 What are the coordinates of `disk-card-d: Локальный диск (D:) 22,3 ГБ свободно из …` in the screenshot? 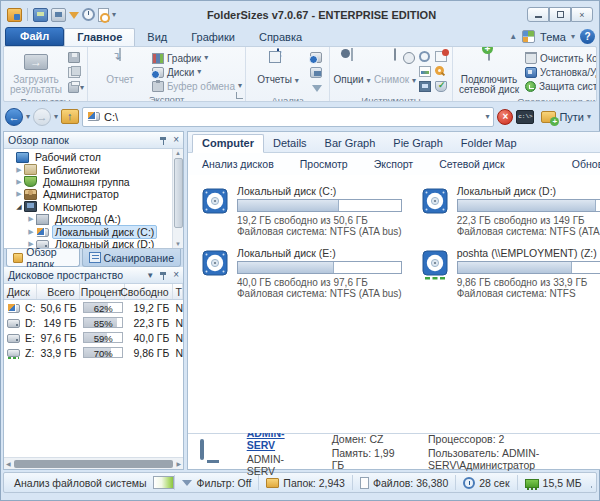 It's located at (510, 211).